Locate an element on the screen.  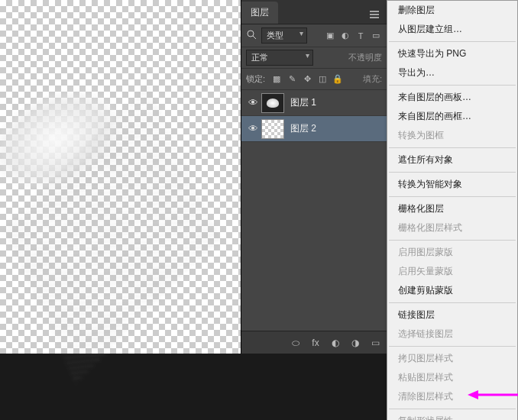
menu-item: 选择链接图层 is located at coordinates (452, 334).